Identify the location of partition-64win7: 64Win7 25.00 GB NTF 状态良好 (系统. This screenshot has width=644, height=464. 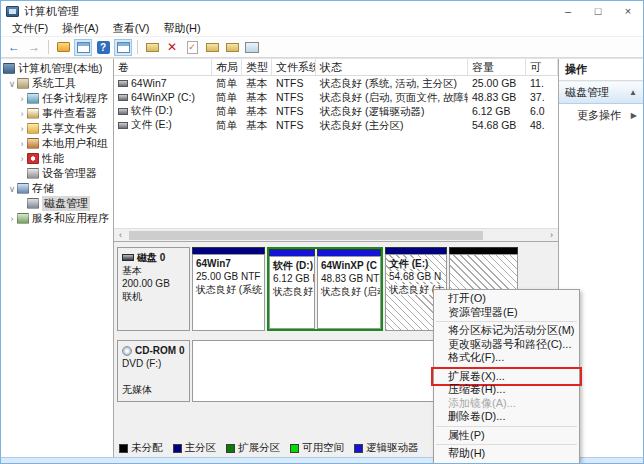
(228, 289).